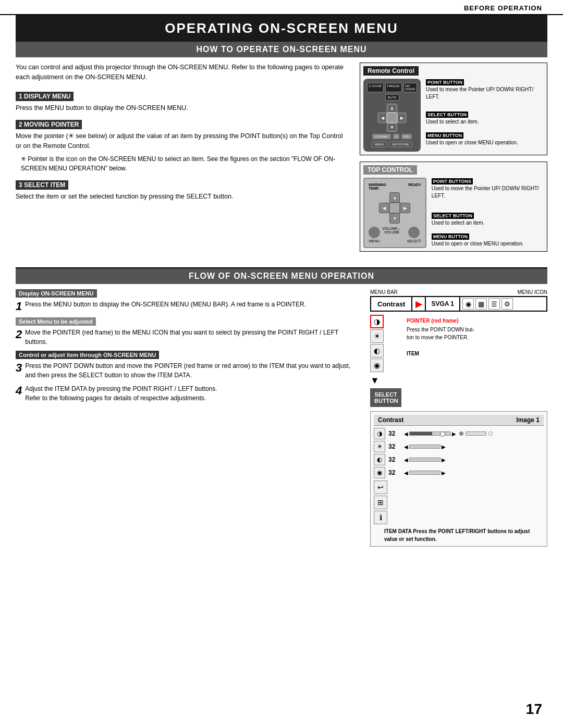 The image size is (563, 728). Describe the element at coordinates (386, 322) in the screenshot. I see `menu-item-1: ◑` at that location.